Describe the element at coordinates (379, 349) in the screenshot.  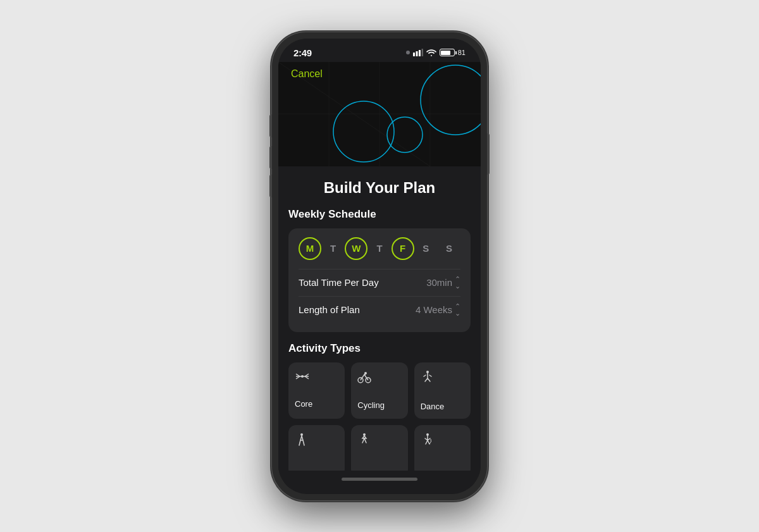
I see `activity-types-title: Activity Types` at that location.